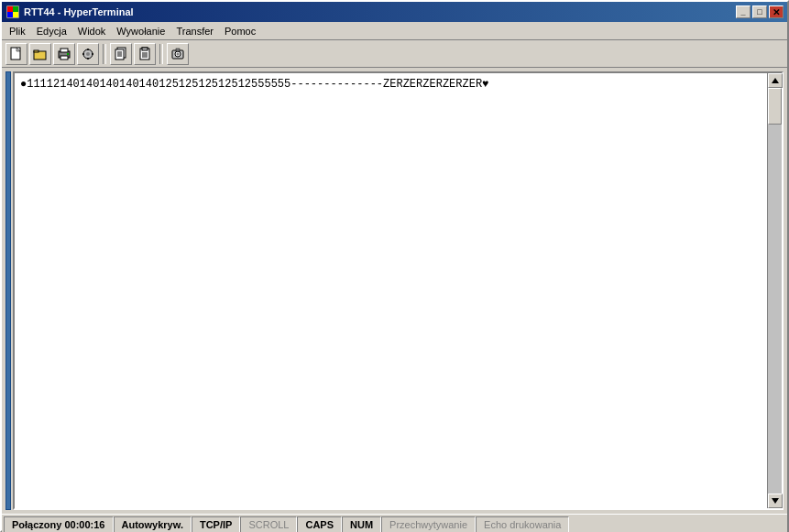 Image resolution: width=789 pixels, height=532 pixels. Describe the element at coordinates (774, 291) in the screenshot. I see `vertical-scrollbar` at that location.